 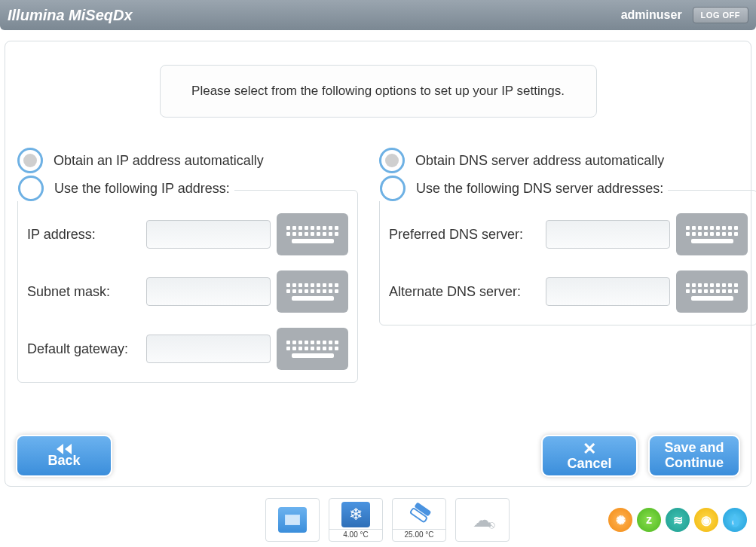 I want to click on keyboard-button-ip, so click(x=312, y=234).